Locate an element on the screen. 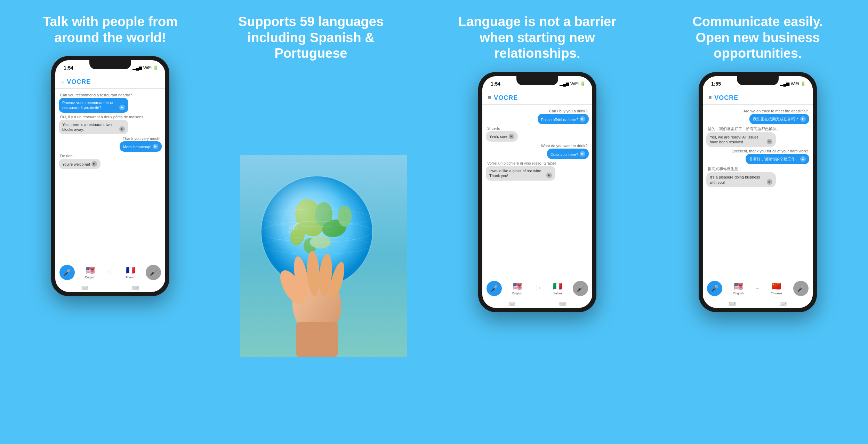 The width and height of the screenshot is (868, 444). keyboard-icon-5: ⌨ is located at coordinates (732, 304).